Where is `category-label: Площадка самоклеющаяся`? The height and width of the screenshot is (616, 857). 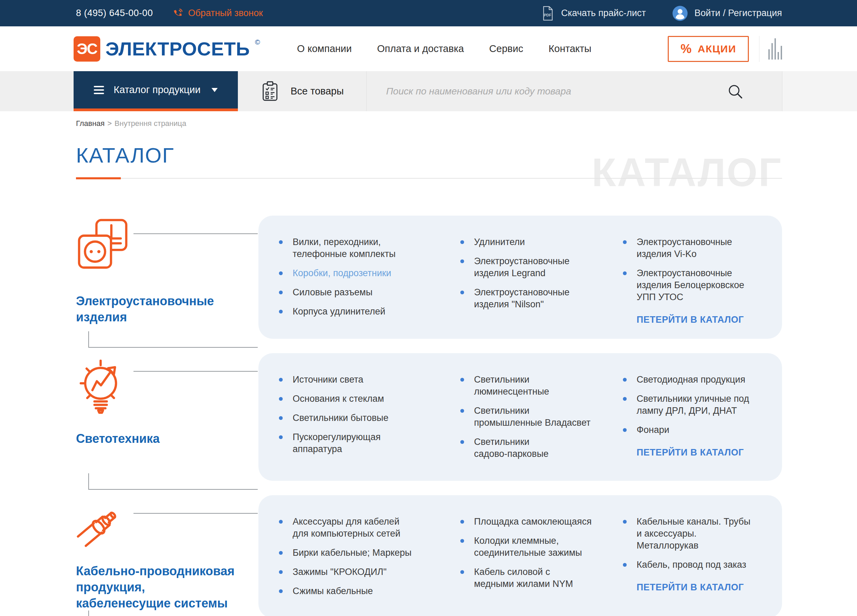 category-label: Площадка самоклеющаяся is located at coordinates (533, 522).